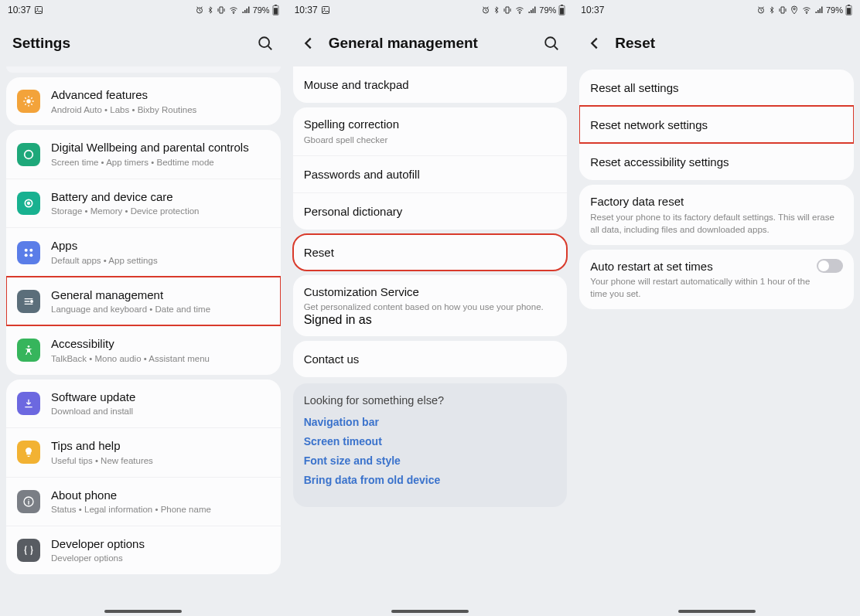  Describe the element at coordinates (161, 295) in the screenshot. I see `item-title: General management` at that location.